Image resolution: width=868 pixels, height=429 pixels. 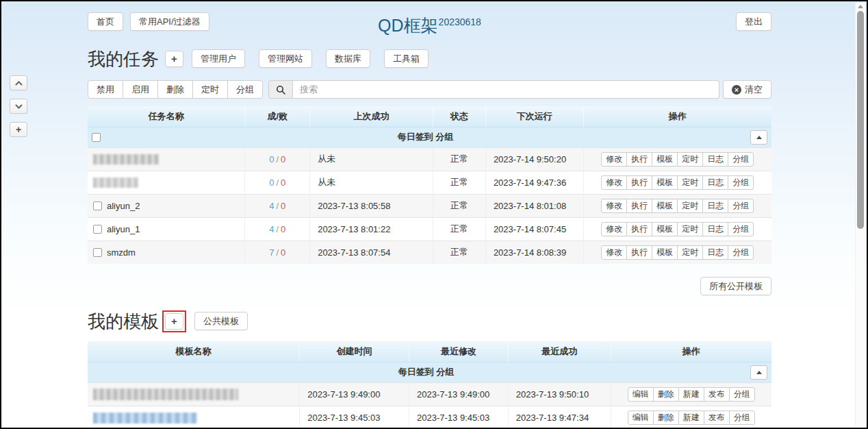 What do you see at coordinates (96, 137) in the screenshot?
I see `group-checkbox` at bounding box center [96, 137].